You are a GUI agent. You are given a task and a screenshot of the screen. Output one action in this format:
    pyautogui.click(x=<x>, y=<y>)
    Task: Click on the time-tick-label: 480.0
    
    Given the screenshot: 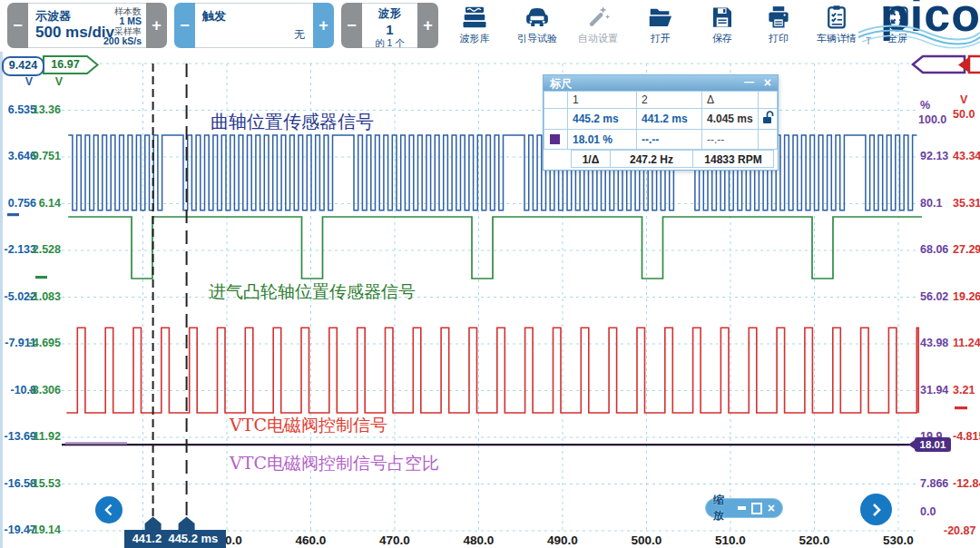 What is the action you would take?
    pyautogui.click(x=479, y=541)
    